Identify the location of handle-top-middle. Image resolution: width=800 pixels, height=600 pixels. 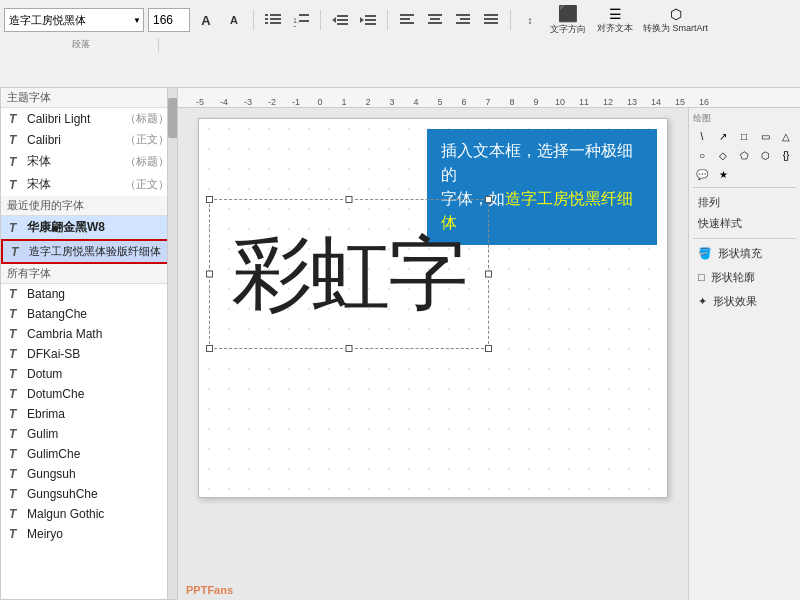
(350, 200).